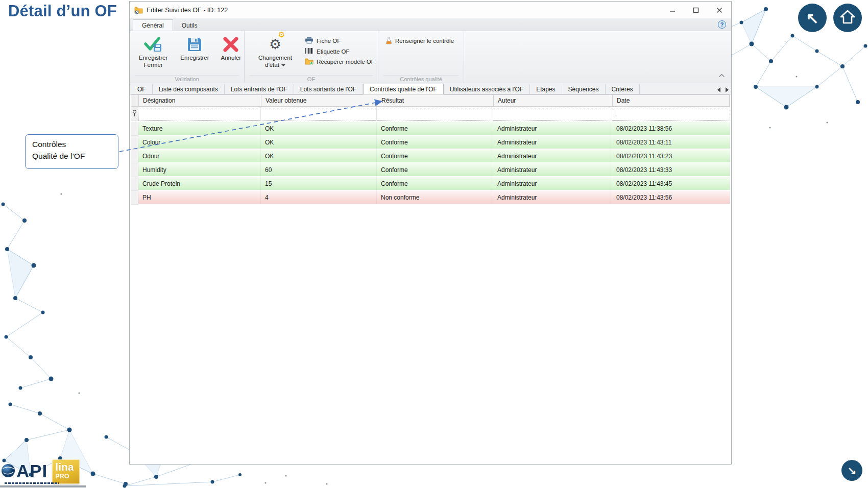 This screenshot has height=488, width=868. Describe the element at coordinates (153, 52) in the screenshot. I see `save-close-button: Enregistrer Fermer` at that location.